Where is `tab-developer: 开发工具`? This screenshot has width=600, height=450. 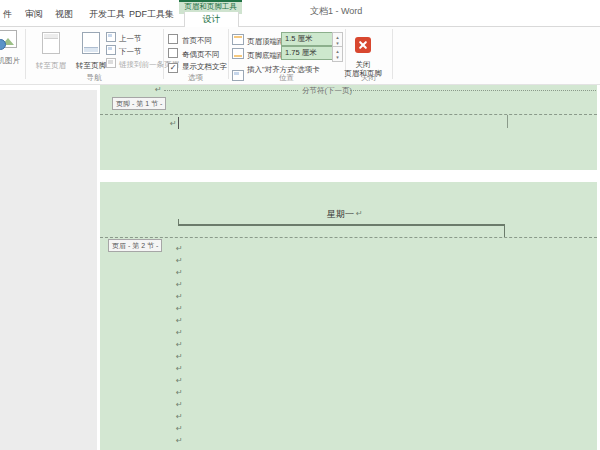
tab-developer: 开发工具 is located at coordinates (107, 14).